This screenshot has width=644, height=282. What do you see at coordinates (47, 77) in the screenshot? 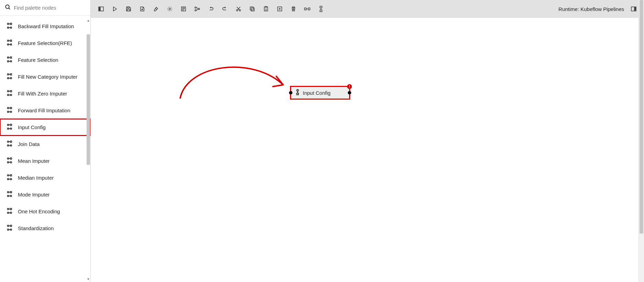
I see `palette-item-label: Fill New Category Imputer` at bounding box center [47, 77].